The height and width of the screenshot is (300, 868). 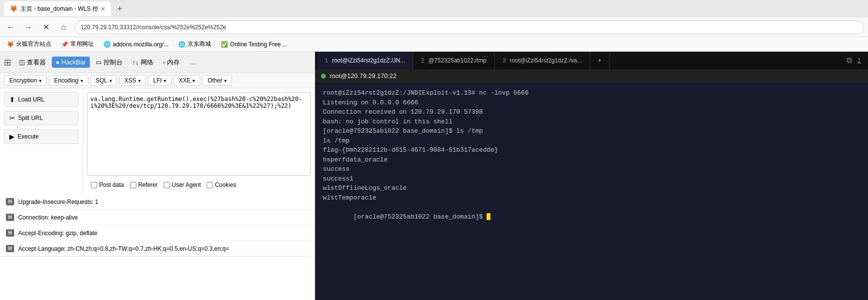 What do you see at coordinates (592, 150) in the screenshot?
I see `terminal-line-6: flag-{bmh2282112b-d615-4671-9084-61b317a…` at bounding box center [592, 150].